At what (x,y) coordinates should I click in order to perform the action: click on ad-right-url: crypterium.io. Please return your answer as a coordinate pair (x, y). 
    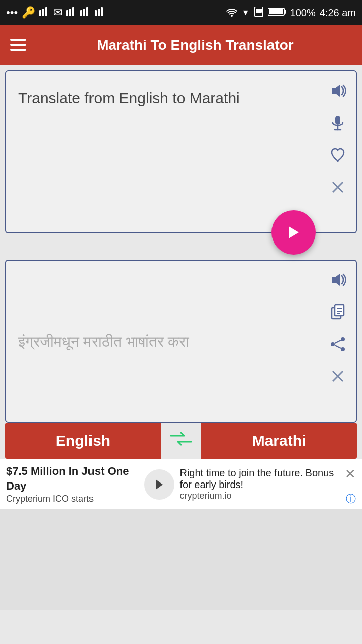
    Looking at the image, I should click on (259, 496).